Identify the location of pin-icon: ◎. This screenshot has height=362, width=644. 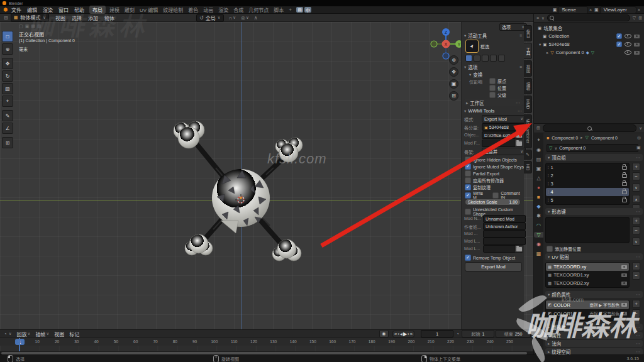
(639, 138).